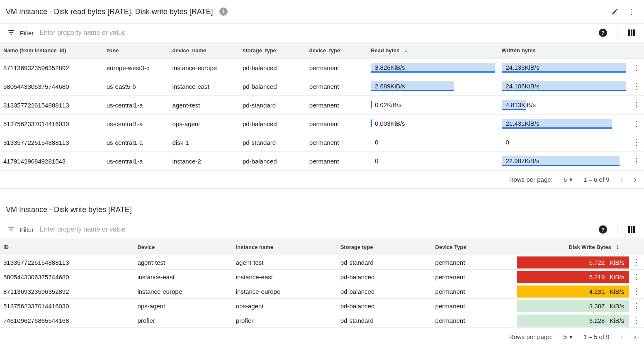  Describe the element at coordinates (322, 291) in the screenshot. I see `table-row: 8711369323596352892instance-europeinstan…` at that location.